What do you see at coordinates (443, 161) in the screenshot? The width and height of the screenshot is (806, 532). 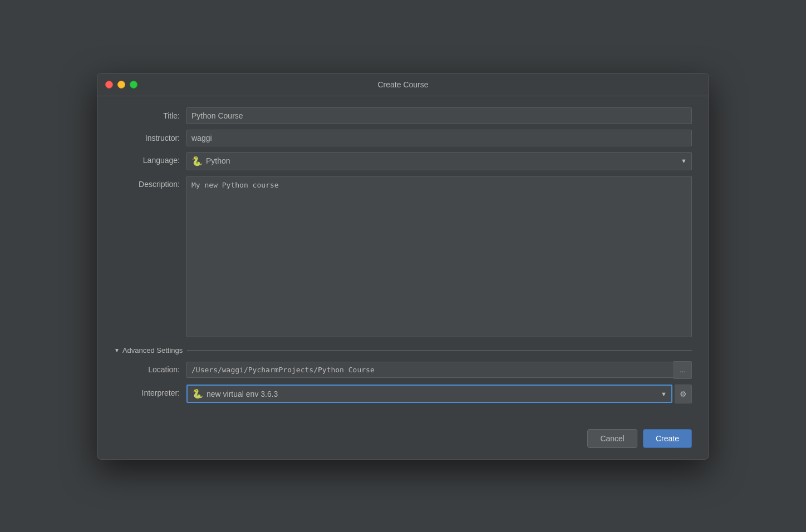 I see `language-value: Python` at bounding box center [443, 161].